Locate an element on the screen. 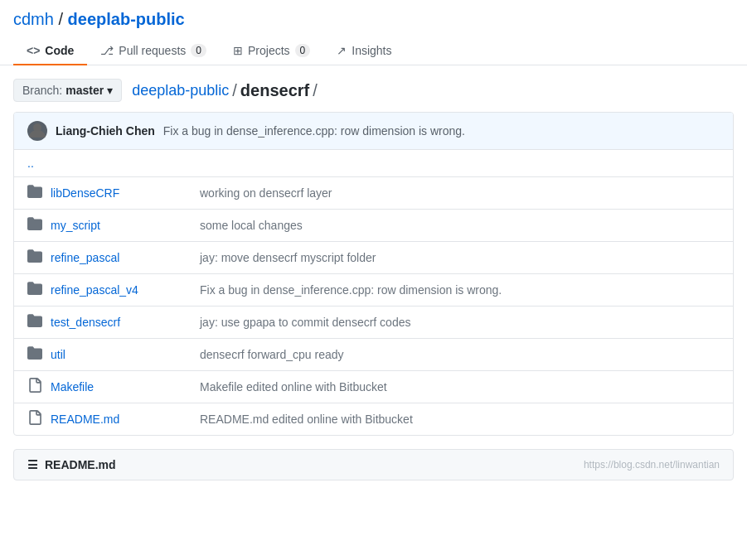 This screenshot has height=560, width=747. file-link: my_script is located at coordinates (75, 225).